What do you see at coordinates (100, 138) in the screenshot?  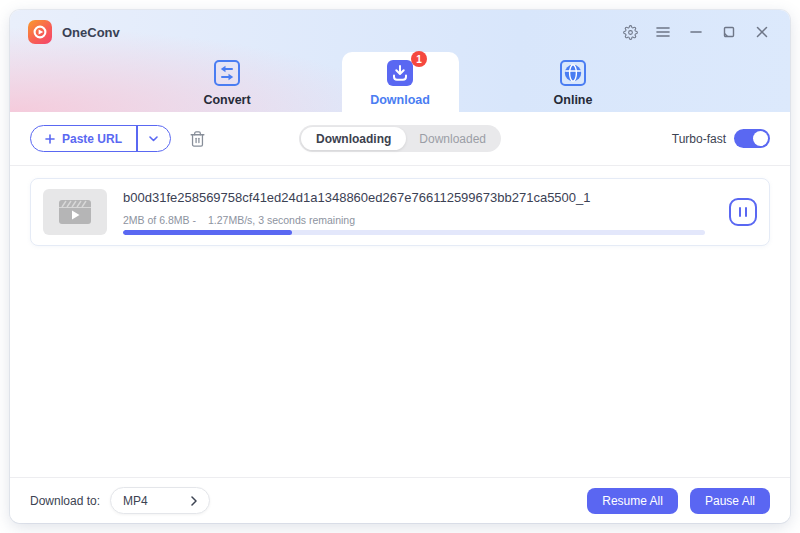 I see `paste-url-button: Paste URL` at bounding box center [100, 138].